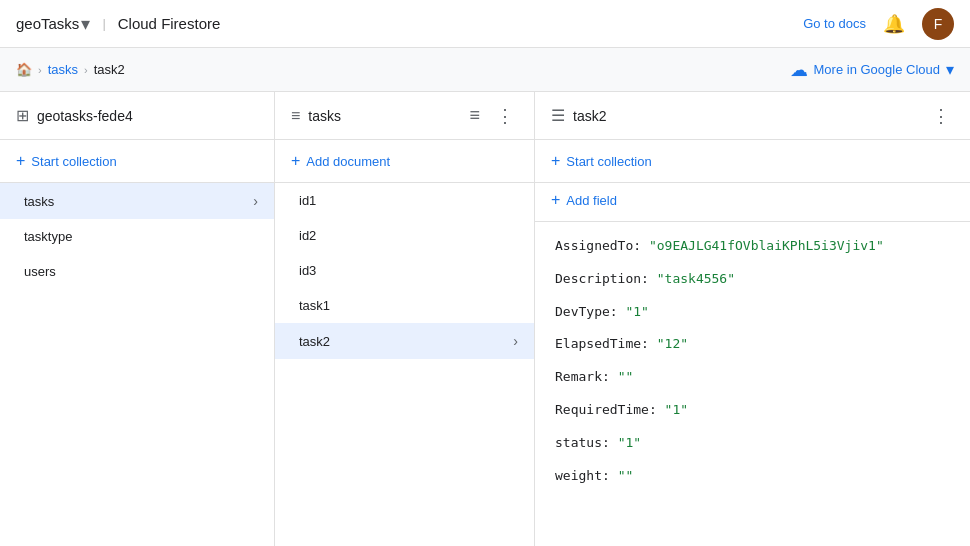  What do you see at coordinates (578, 116) in the screenshot?
I see `right-panel-title-container: ☰ task2` at bounding box center [578, 116].